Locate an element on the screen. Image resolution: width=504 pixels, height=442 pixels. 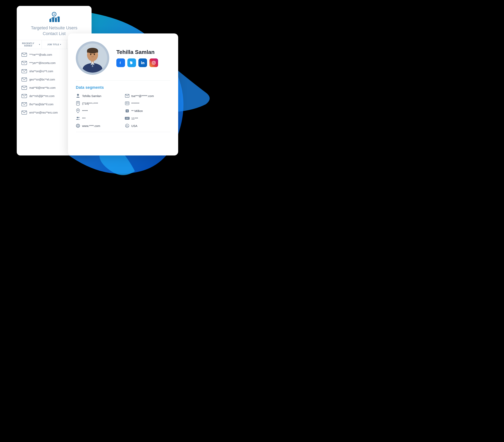
svg-text: f is located at coordinates (120, 63).